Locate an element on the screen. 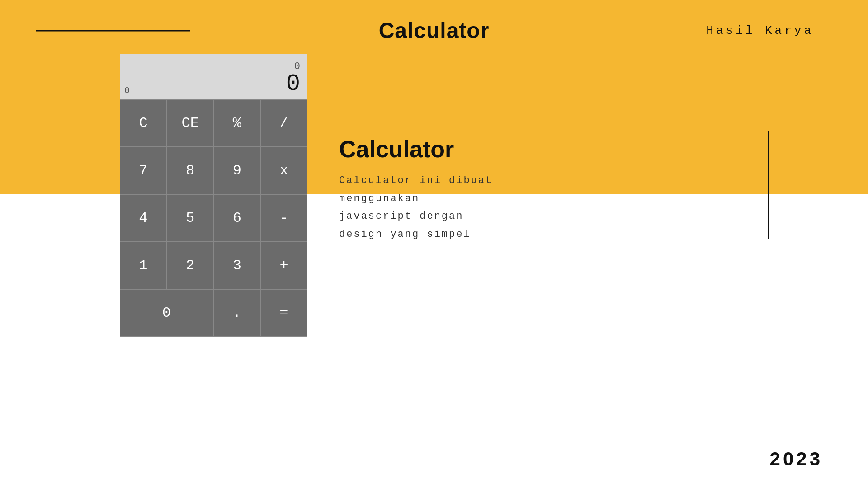  btn-5: 5 is located at coordinates (190, 218).